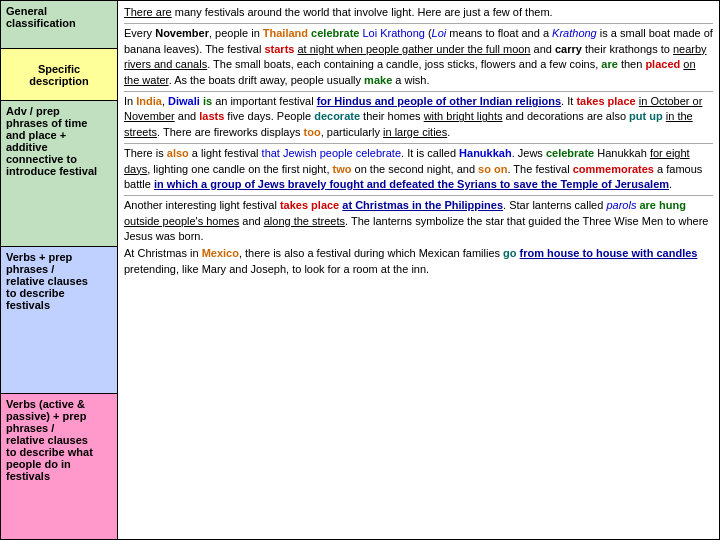 This screenshot has width=720, height=540. Describe the element at coordinates (59, 135) in the screenshot. I see `cell-adv-label3: and place +` at that location.